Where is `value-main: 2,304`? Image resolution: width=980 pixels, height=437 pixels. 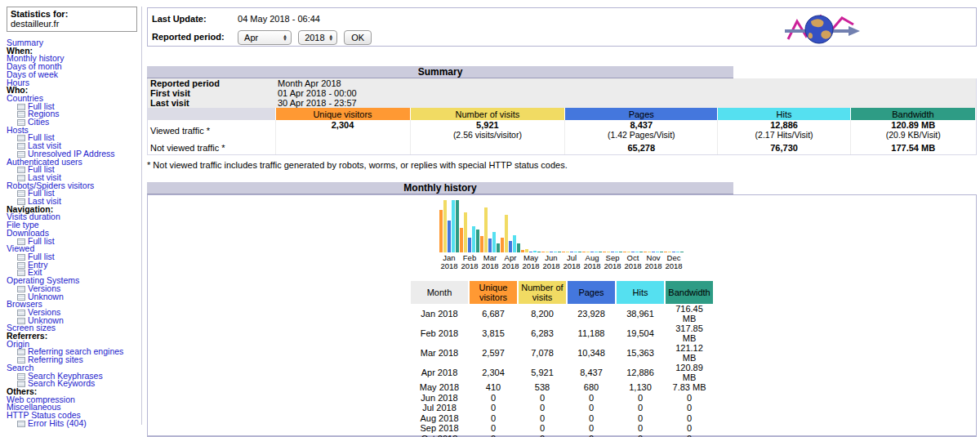 value-main: 2,304 is located at coordinates (343, 125).